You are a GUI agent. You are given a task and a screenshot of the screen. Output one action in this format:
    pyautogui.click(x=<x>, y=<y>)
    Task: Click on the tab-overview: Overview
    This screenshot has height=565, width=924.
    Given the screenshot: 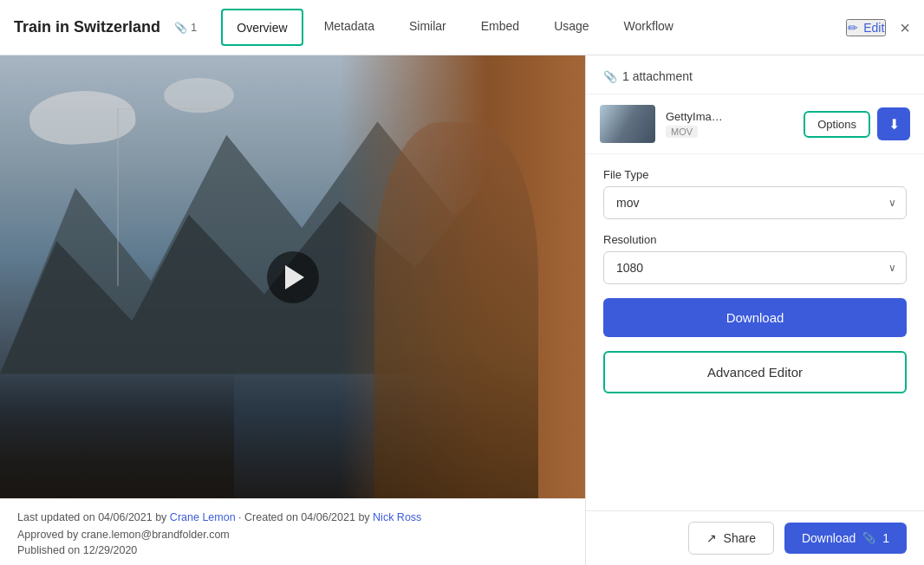 What is the action you would take?
    pyautogui.click(x=262, y=28)
    